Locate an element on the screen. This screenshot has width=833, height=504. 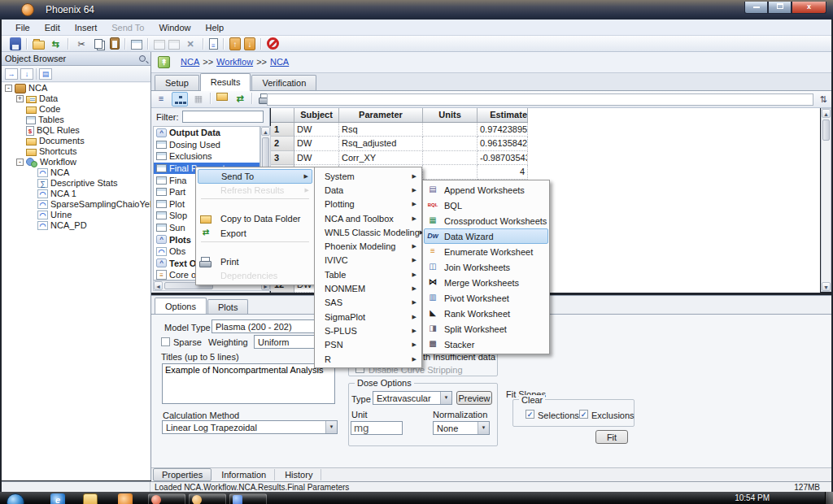
tree-item: ∑ Descriptive Stats is located at coordinates (76, 184).